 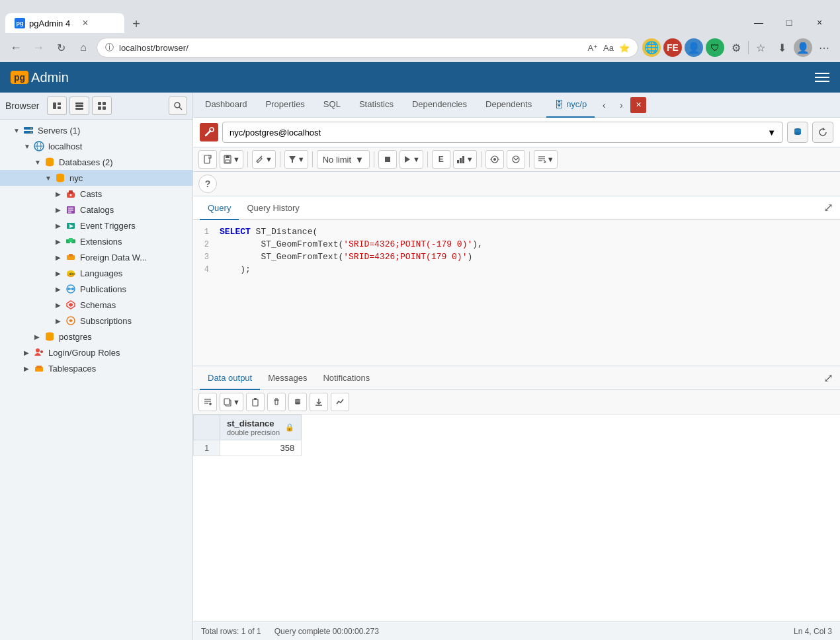 I want to click on new-file-btn, so click(x=208, y=159).